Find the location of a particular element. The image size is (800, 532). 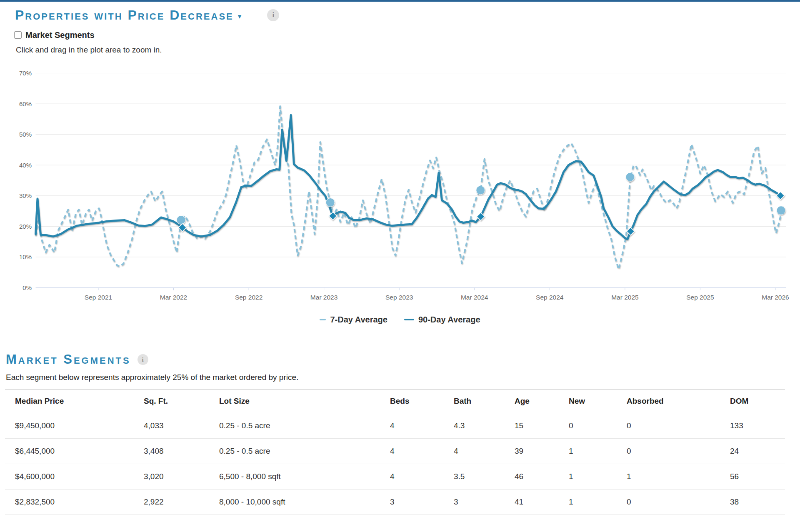

diamond-marker is located at coordinates (631, 232).